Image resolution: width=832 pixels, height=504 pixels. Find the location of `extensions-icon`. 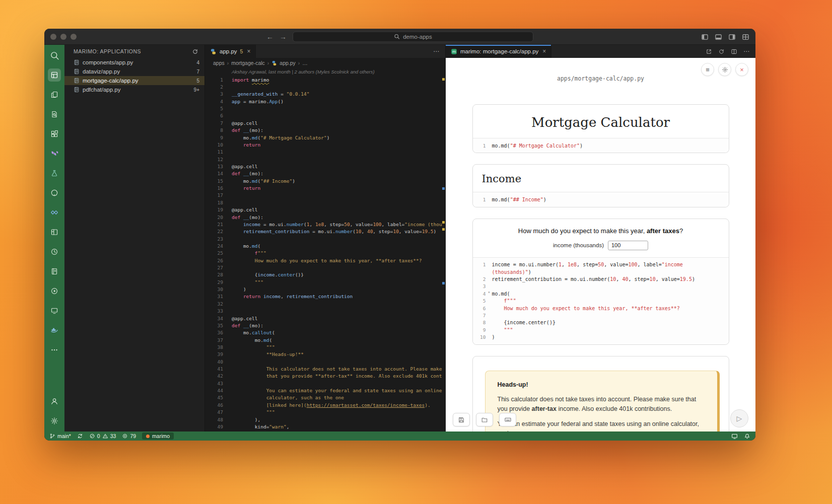

extensions-icon is located at coordinates (54, 134).